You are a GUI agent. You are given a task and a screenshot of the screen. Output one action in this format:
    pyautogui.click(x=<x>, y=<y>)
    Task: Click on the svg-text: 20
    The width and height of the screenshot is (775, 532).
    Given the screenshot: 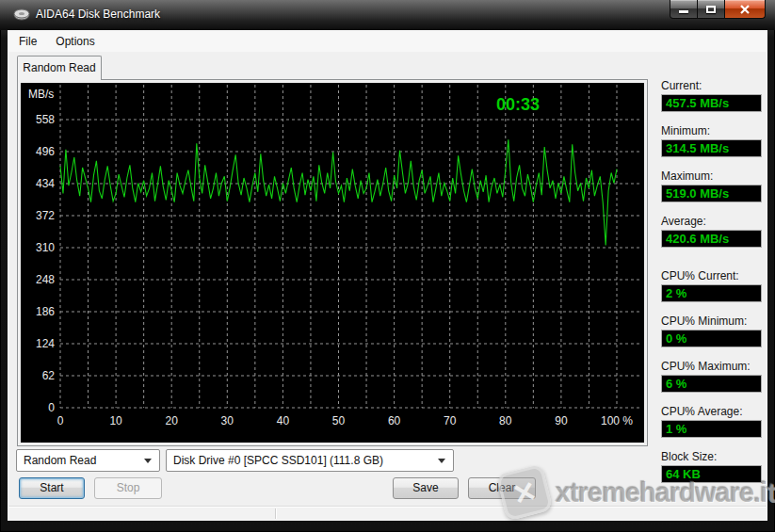 What is the action you would take?
    pyautogui.click(x=172, y=421)
    